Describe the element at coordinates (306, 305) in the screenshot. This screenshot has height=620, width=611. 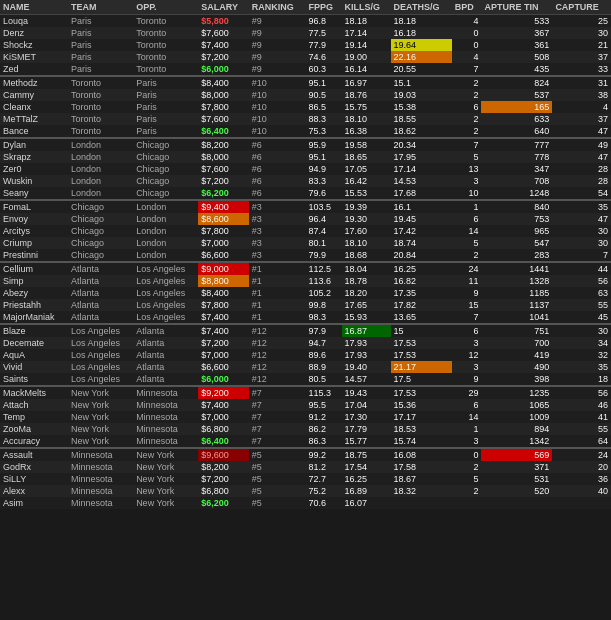
I see `table-row: PriestahhAtlantaLos Angeles$7,800#199.81…` at that location.